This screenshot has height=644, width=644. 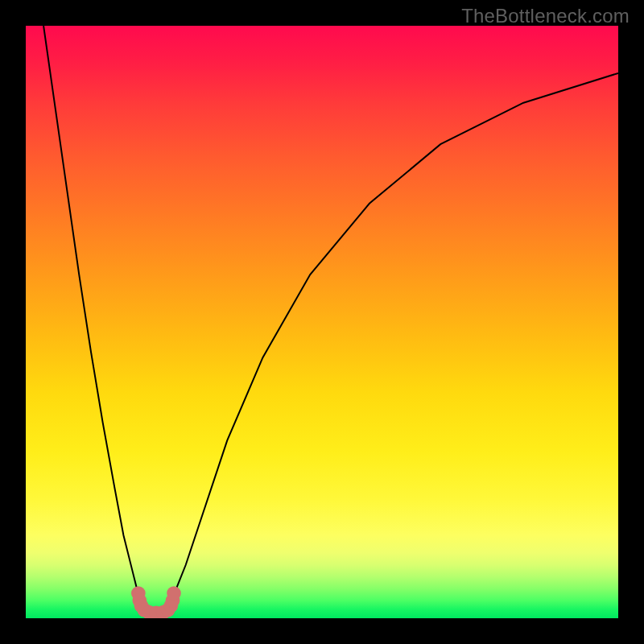 What do you see at coordinates (174, 593) in the screenshot?
I see `valley-dot` at bounding box center [174, 593].